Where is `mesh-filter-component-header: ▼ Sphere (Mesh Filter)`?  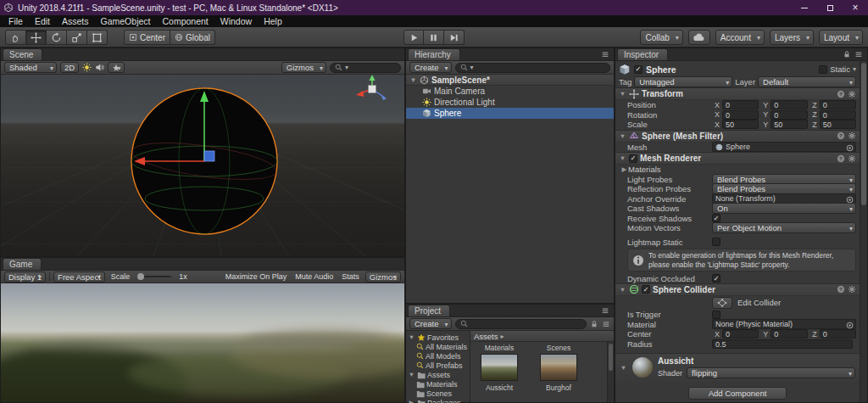 mesh-filter-component-header: ▼ Sphere (Mesh Filter) is located at coordinates (737, 136).